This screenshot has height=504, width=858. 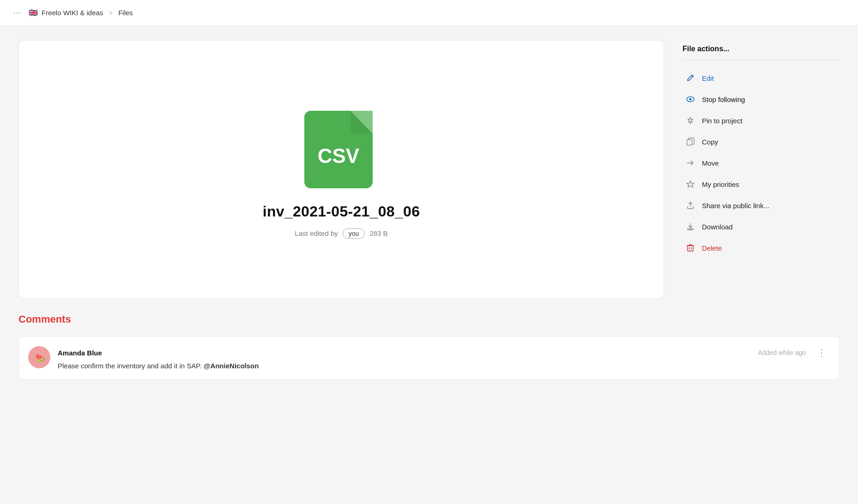 What do you see at coordinates (429, 319) in the screenshot?
I see `comments-section-title: Comments` at bounding box center [429, 319].